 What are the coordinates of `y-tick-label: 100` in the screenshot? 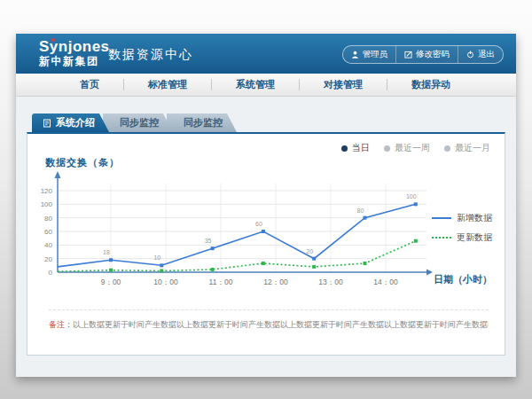 It's located at (47, 204).